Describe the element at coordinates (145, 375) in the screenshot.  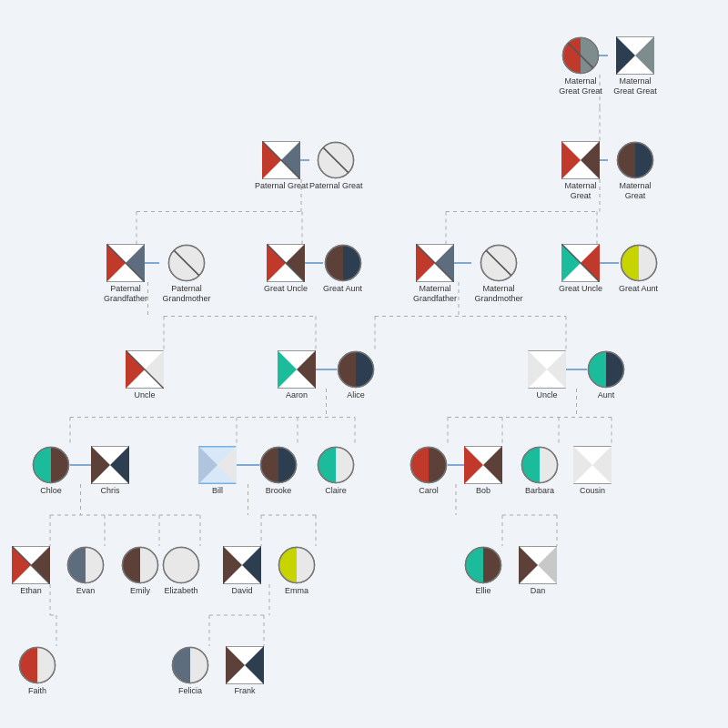
I see `person-uncle1: Uncle` at that location.